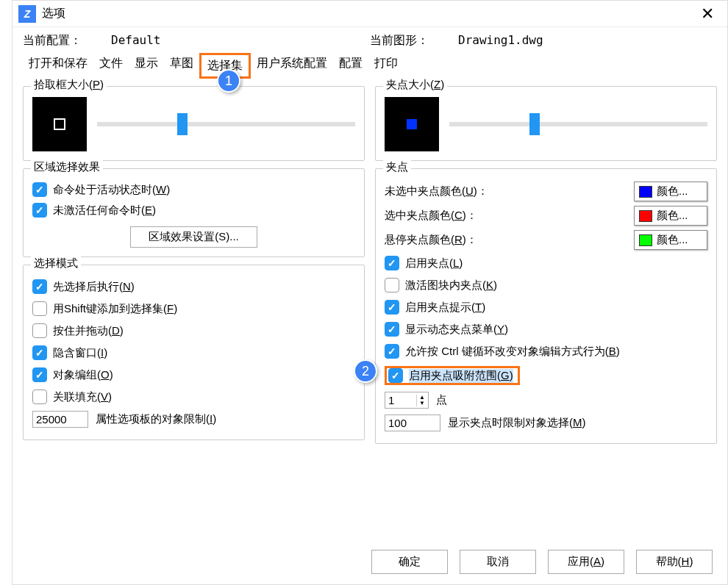 Image resolution: width=728 pixels, height=585 pixels. I want to click on check-cmd-active, so click(40, 190).